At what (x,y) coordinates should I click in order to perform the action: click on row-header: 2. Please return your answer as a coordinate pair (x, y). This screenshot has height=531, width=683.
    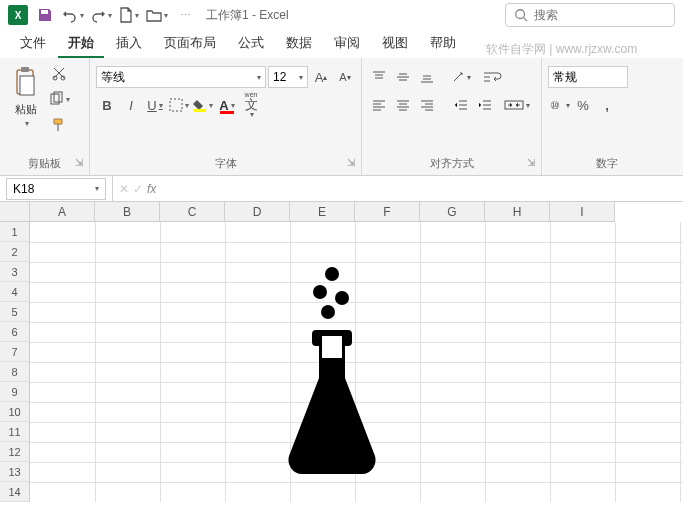
    Looking at the image, I should click on (15, 252).